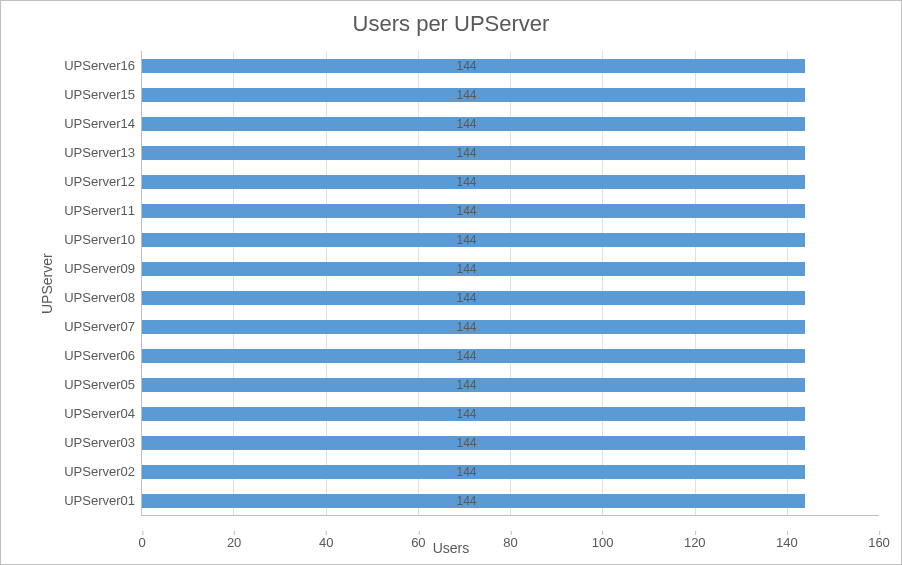  I want to click on x-axis-title: Users, so click(451, 548).